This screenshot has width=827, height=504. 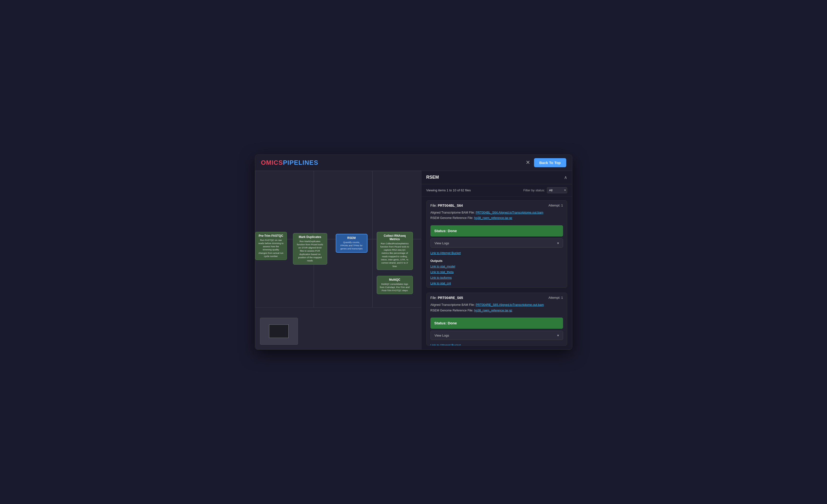 I want to click on file-card-2: File: PRT004RE_S65 Attempt: 1 Aligned Tr…, so click(x=497, y=319).